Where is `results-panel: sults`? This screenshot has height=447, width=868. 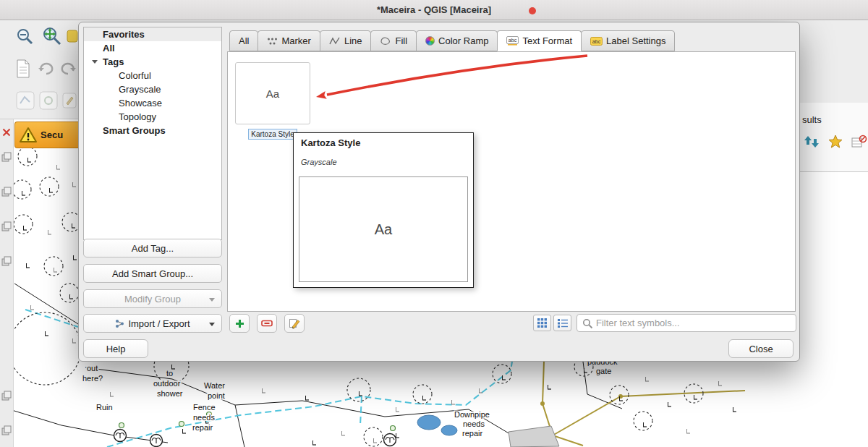 results-panel: sults is located at coordinates (833, 137).